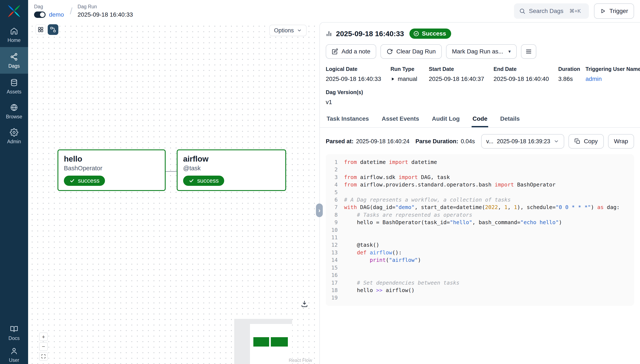 The width and height of the screenshot is (640, 364). Describe the element at coordinates (41, 30) in the screenshot. I see `grid-icon` at that location.